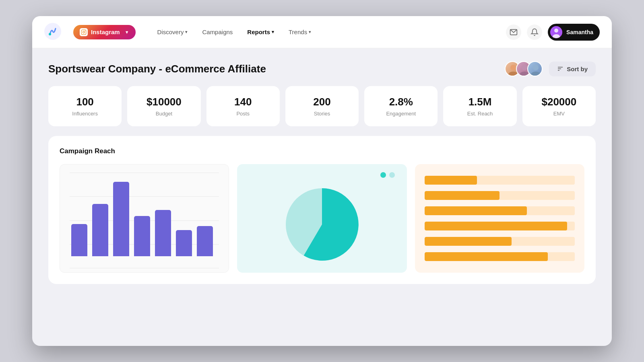 The height and width of the screenshot is (362, 644). Describe the element at coordinates (556, 32) in the screenshot. I see `user-avatar` at that location.